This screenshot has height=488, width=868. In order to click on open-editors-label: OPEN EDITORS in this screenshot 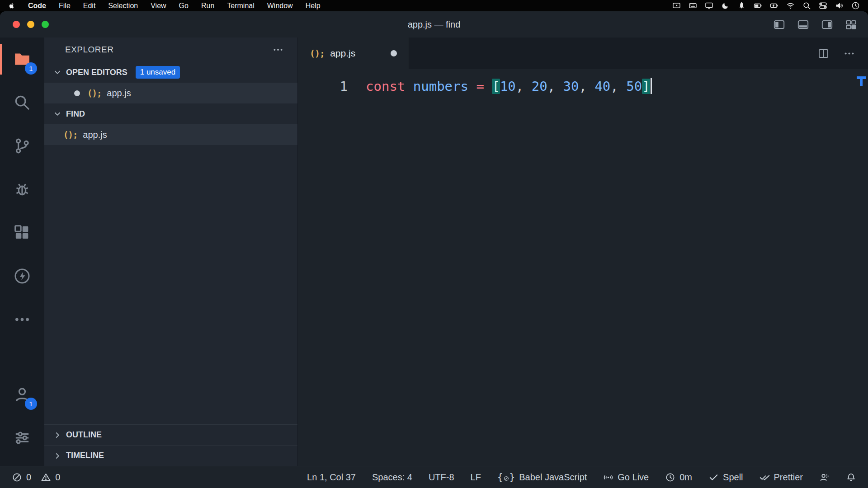, I will do `click(97, 72)`.